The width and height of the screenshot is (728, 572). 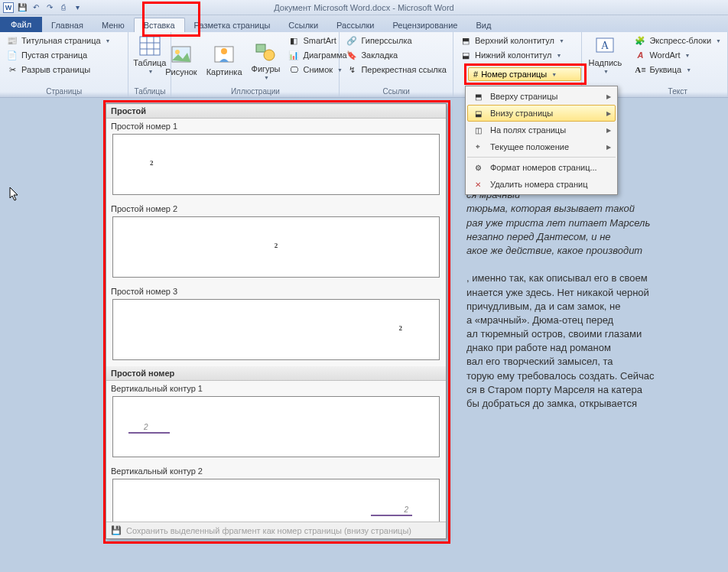 I want to click on dropcap-button: A≡ Буквица ▼, so click(x=662, y=70).